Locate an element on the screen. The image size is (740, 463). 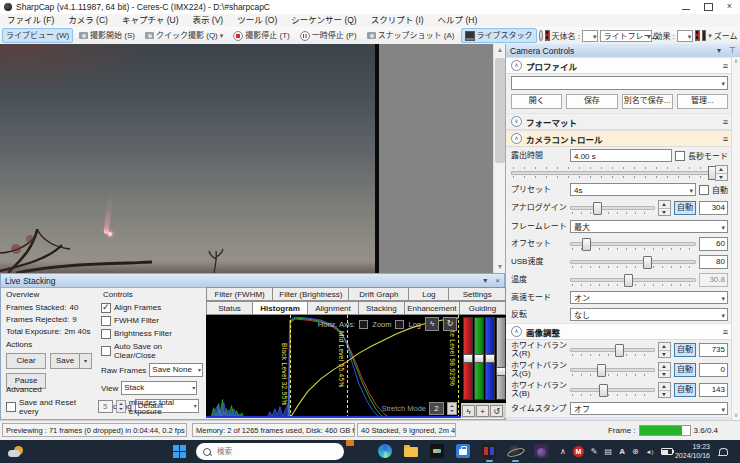
exposure-input: 4.00 s is located at coordinates (621, 156).